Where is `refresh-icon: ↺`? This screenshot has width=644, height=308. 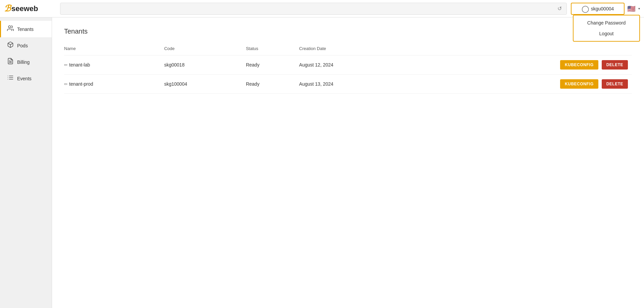
refresh-icon: ↺ is located at coordinates (560, 9).